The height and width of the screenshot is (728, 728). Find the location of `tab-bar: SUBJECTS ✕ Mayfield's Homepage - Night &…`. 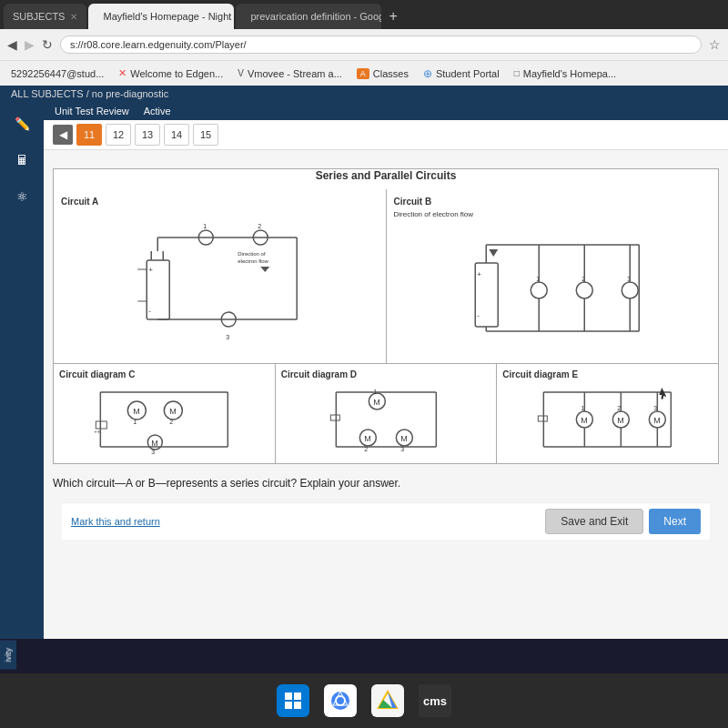

tab-bar: SUBJECTS ✕ Mayfield's Homepage - Night &… is located at coordinates (364, 15).